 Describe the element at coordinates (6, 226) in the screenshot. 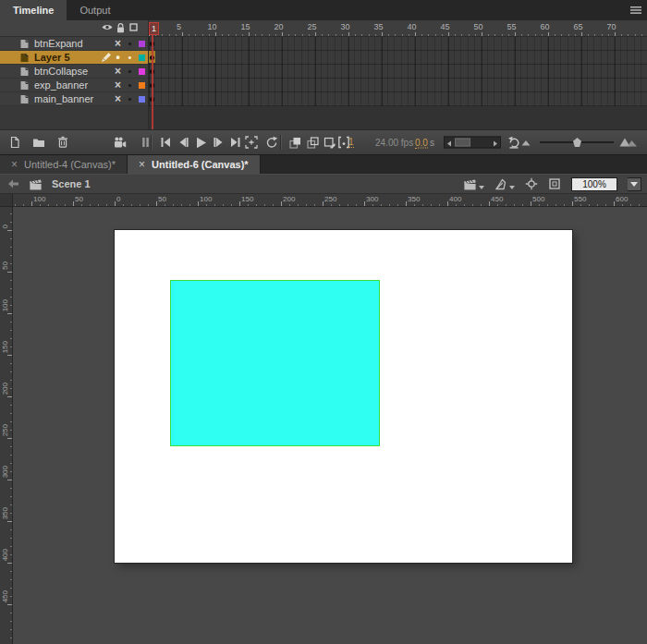

I see `v-ruler-label: 0` at that location.